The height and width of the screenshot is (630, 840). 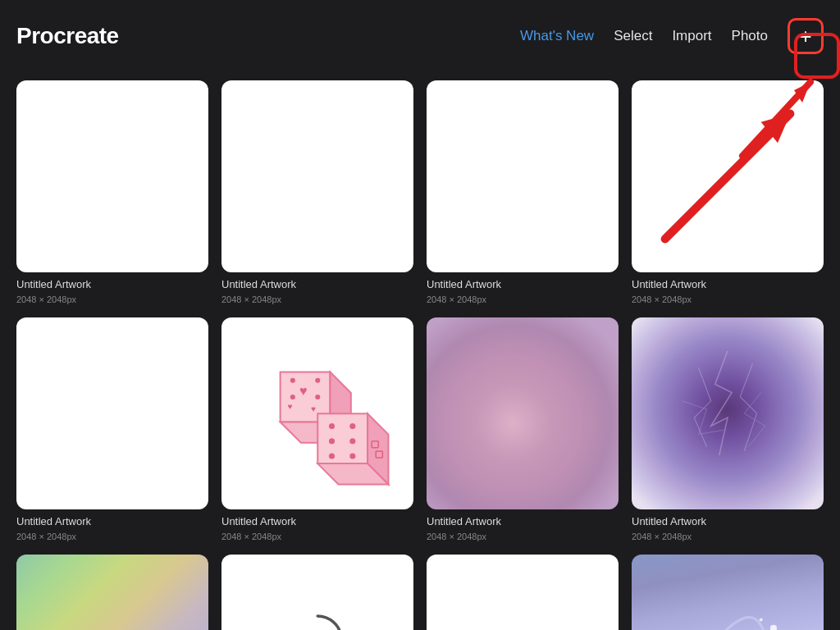 What do you see at coordinates (420, 36) in the screenshot?
I see `header: Procreate What's New Select Import Photo` at bounding box center [420, 36].